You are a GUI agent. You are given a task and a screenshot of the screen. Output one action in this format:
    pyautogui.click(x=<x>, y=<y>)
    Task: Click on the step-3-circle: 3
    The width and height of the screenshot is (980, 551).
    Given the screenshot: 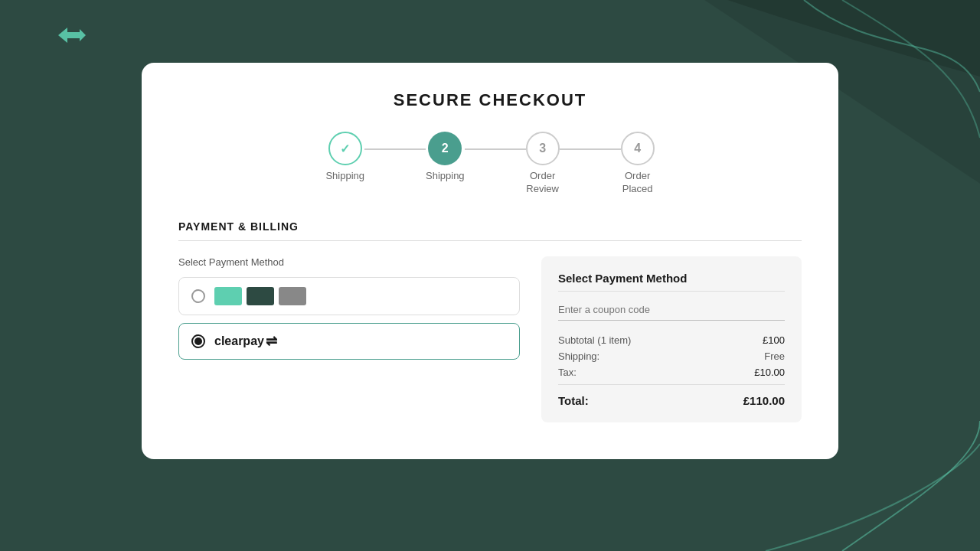 What is the action you would take?
    pyautogui.click(x=543, y=148)
    